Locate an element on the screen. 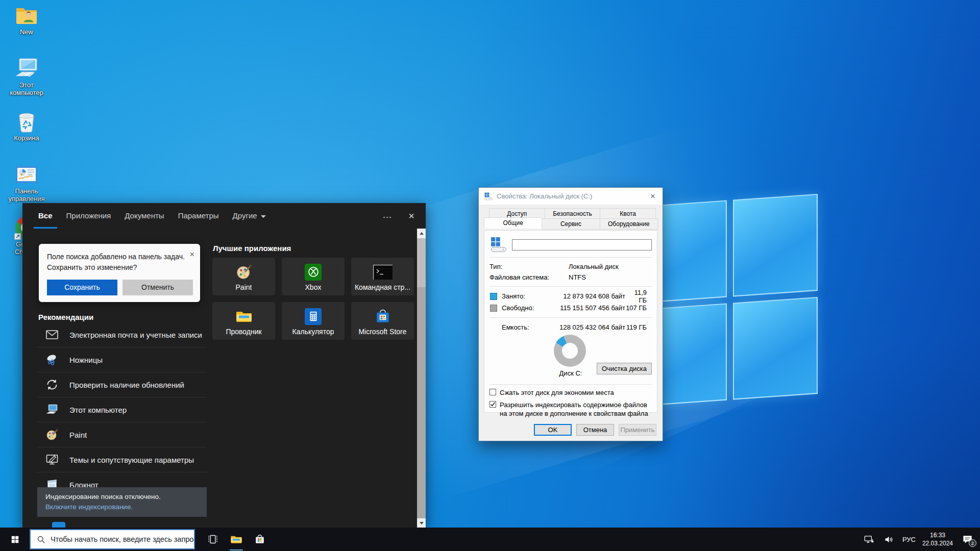 Image resolution: width=980 pixels, height=551 pixels. cancel-button: Отменить is located at coordinates (158, 288).